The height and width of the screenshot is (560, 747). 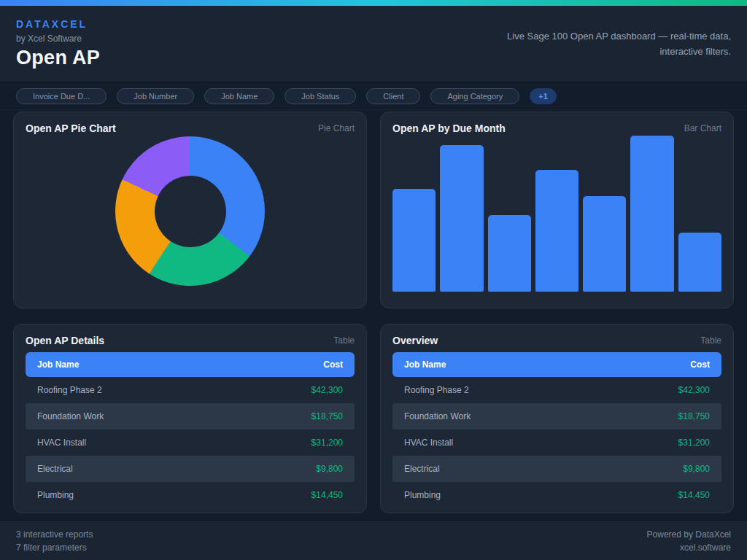 What do you see at coordinates (336, 128) in the screenshot?
I see `chart-type-badge: Pie Chart` at bounding box center [336, 128].